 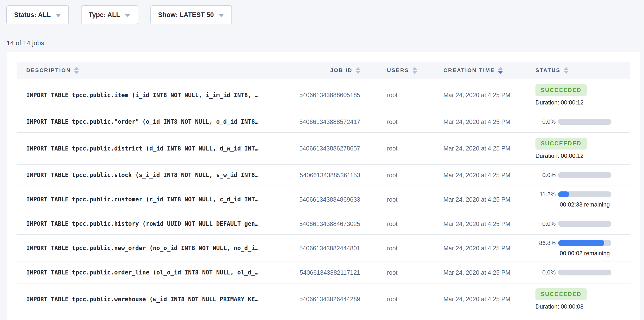 What do you see at coordinates (328, 148) in the screenshot?
I see `job-id: 540661343886278657` at bounding box center [328, 148].